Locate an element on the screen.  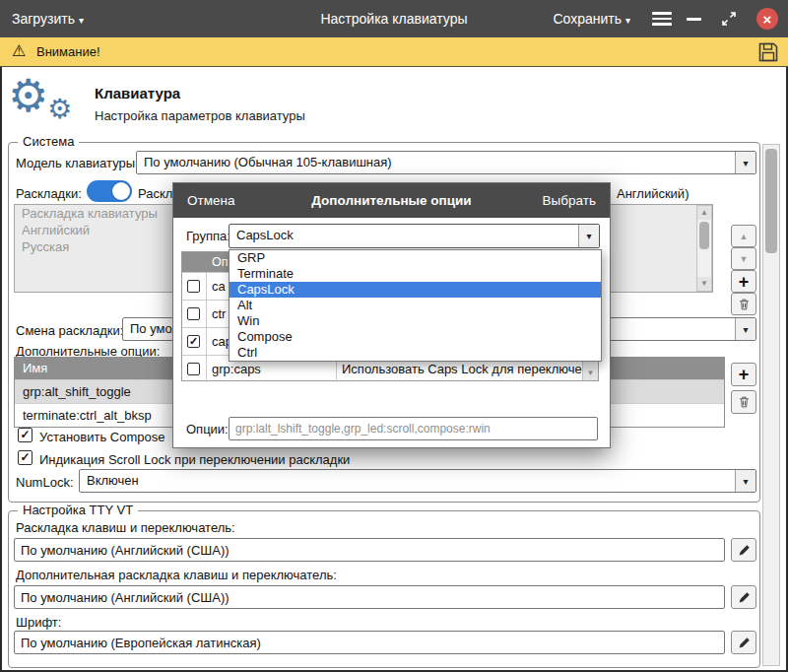
layouts-text-fragment-left: Раскл is located at coordinates (156, 193).